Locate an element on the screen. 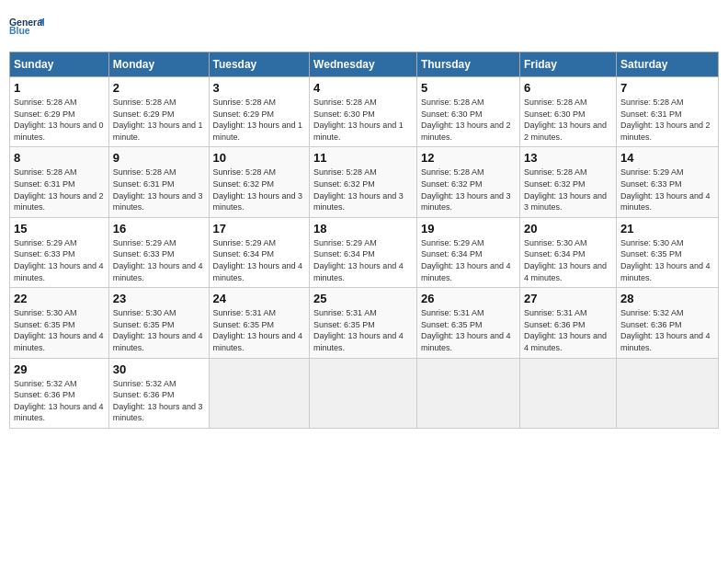 This screenshot has height=563, width=728. day-number: 17 is located at coordinates (259, 228).